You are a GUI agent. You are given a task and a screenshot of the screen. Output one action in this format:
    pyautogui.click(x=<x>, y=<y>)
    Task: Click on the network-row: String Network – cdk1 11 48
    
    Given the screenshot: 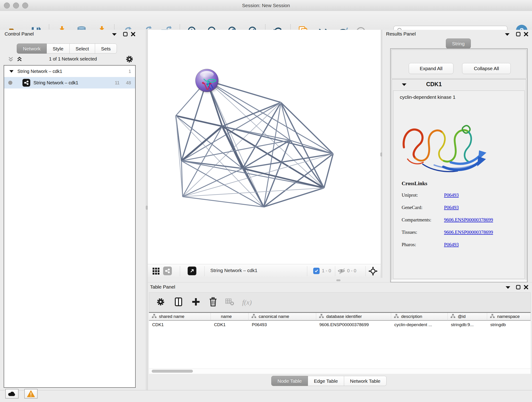 What is the action you would take?
    pyautogui.click(x=70, y=83)
    